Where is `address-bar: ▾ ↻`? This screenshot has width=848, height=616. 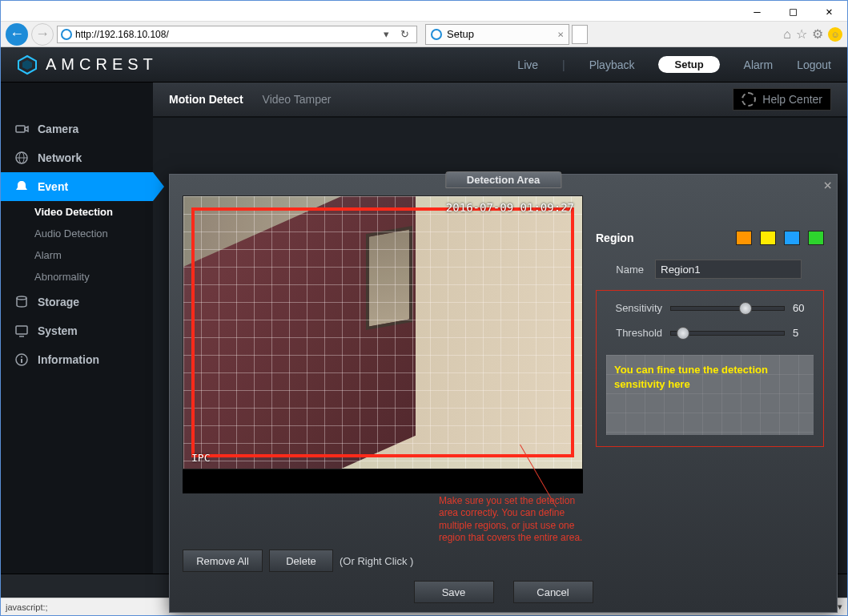
address-bar: ▾ ↻ is located at coordinates (237, 34).